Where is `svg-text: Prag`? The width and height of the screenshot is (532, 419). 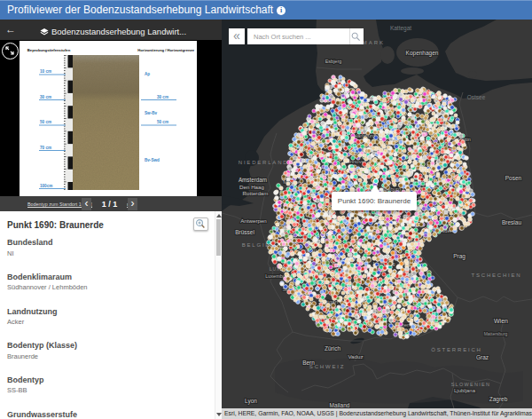
svg-text: Prag is located at coordinates (459, 257).